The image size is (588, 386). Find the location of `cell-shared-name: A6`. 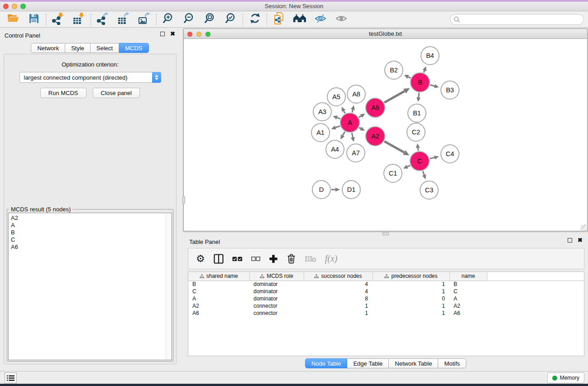

cell-shared-name: A6 is located at coordinates (219, 313).